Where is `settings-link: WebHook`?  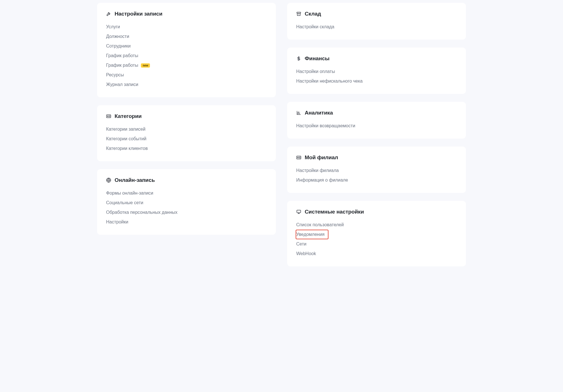 settings-link: WebHook is located at coordinates (377, 254).